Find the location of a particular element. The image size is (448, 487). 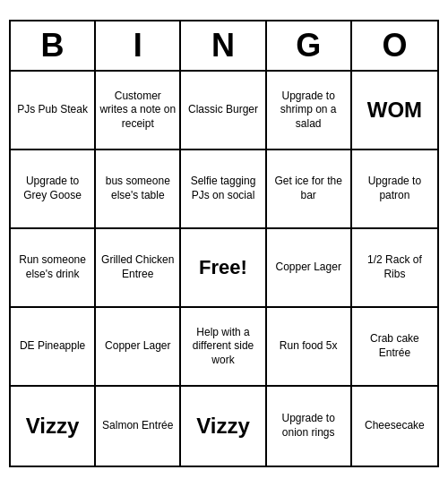

bingo-cell-24: Cheesecake is located at coordinates (394, 426).